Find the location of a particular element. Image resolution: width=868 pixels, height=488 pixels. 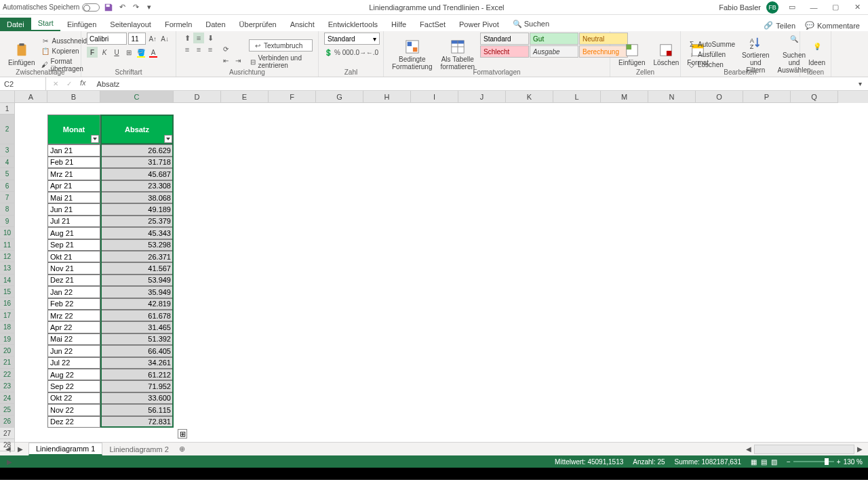

row-header-6: 6 is located at coordinates (7, 186).